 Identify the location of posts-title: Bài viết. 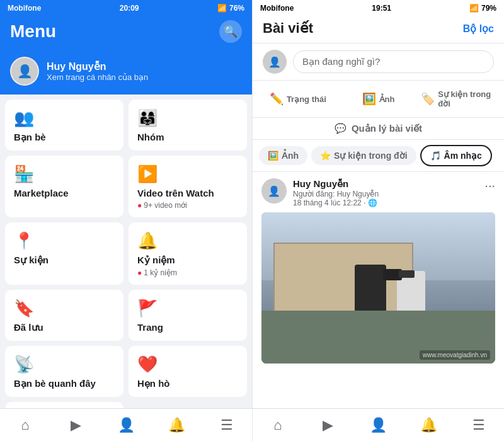
(288, 28).